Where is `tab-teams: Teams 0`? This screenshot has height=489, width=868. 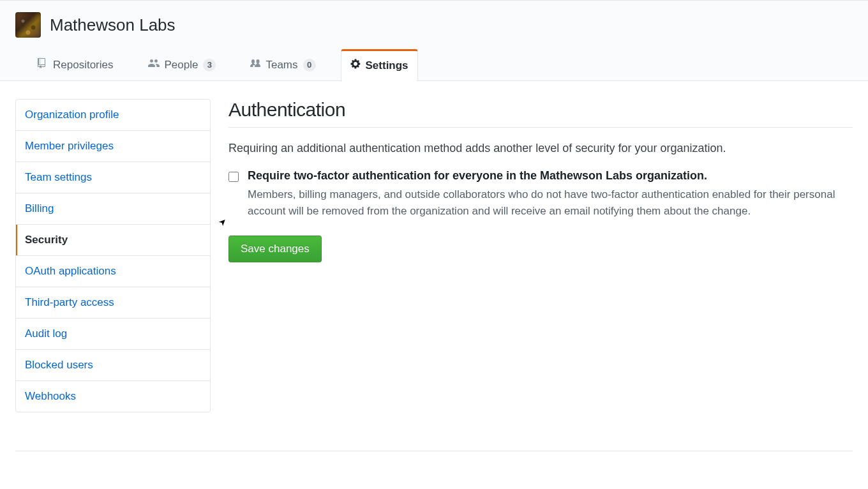 tab-teams: Teams 0 is located at coordinates (283, 65).